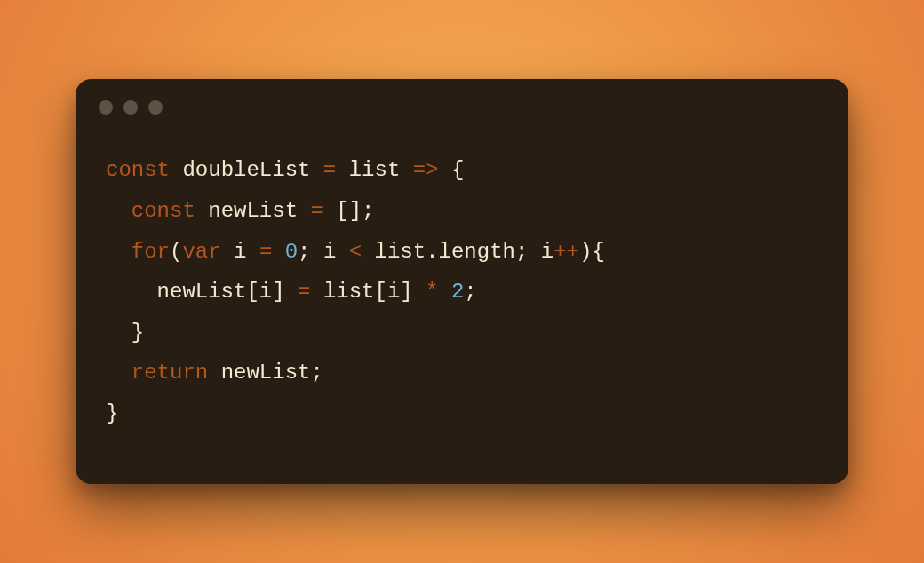  Describe the element at coordinates (201, 252) in the screenshot. I see `code-token-keyword: var` at that location.